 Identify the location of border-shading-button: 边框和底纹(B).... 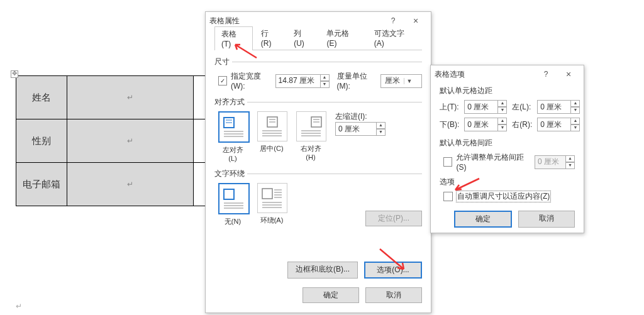
(323, 270).